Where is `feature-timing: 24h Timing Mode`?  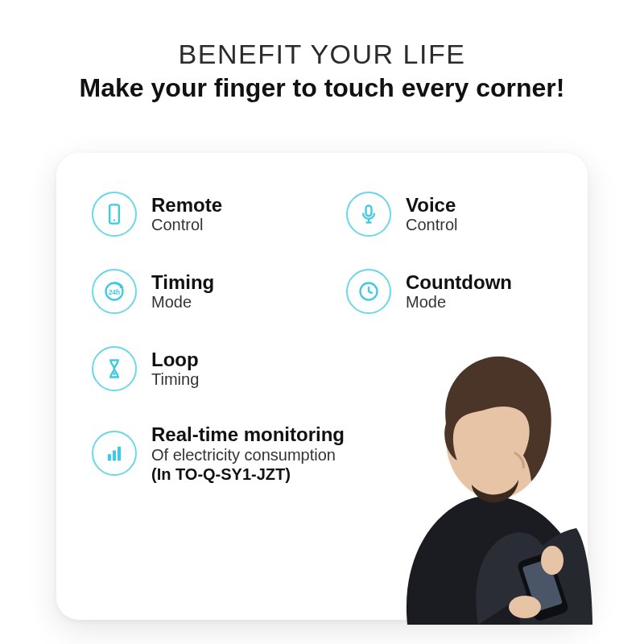 feature-timing: 24h Timing Mode is located at coordinates (195, 291).